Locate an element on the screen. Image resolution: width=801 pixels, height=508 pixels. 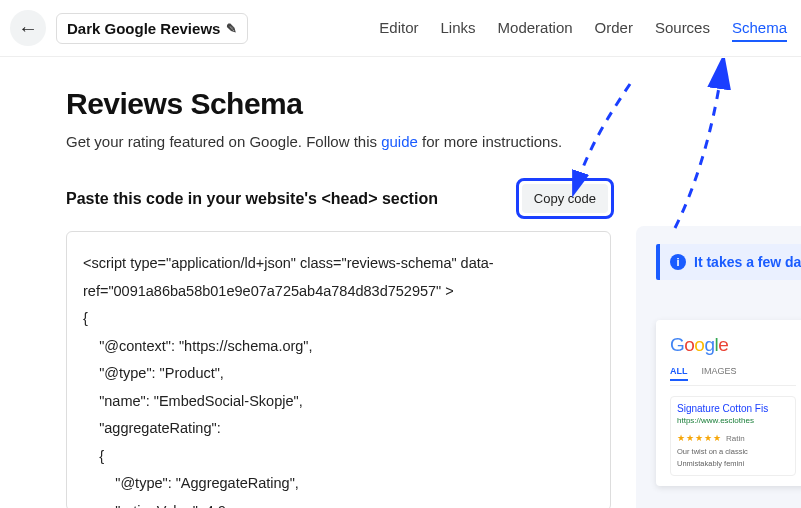
tab-editor: Editor is located at coordinates (398, 28).